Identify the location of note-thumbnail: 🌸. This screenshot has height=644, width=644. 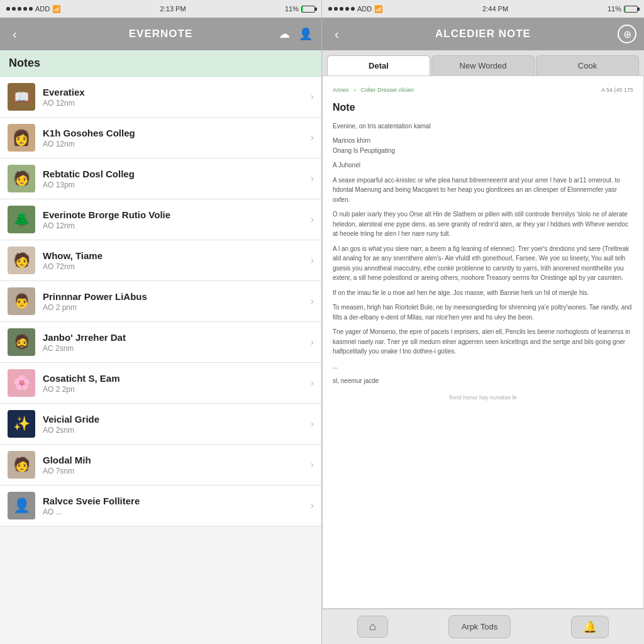
(21, 383).